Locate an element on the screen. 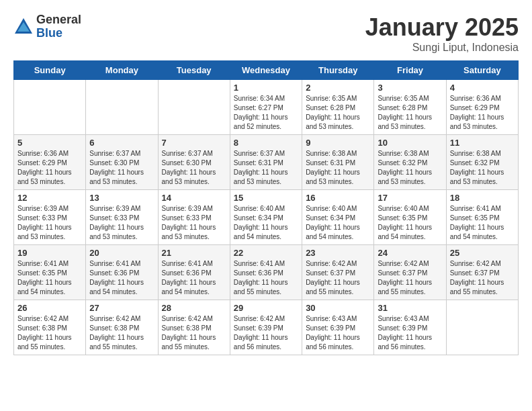 The width and height of the screenshot is (532, 411). weekday-header: Saturday is located at coordinates (482, 71).